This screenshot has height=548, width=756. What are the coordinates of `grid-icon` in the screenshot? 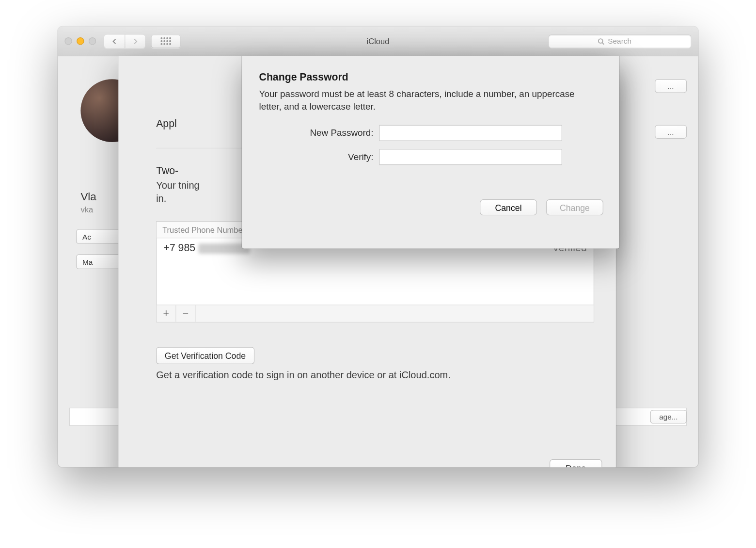 It's located at (166, 41).